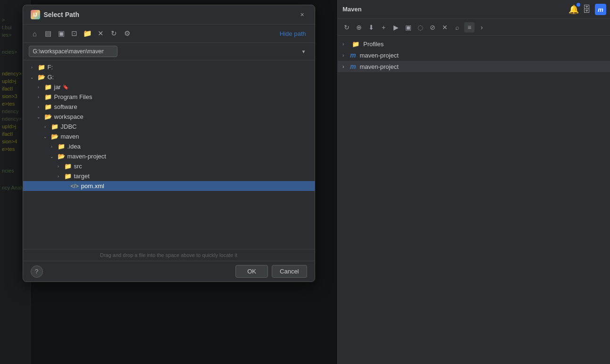 The width and height of the screenshot is (610, 364). I want to click on tree-item-program-files: › 📁 Program Files, so click(169, 97).